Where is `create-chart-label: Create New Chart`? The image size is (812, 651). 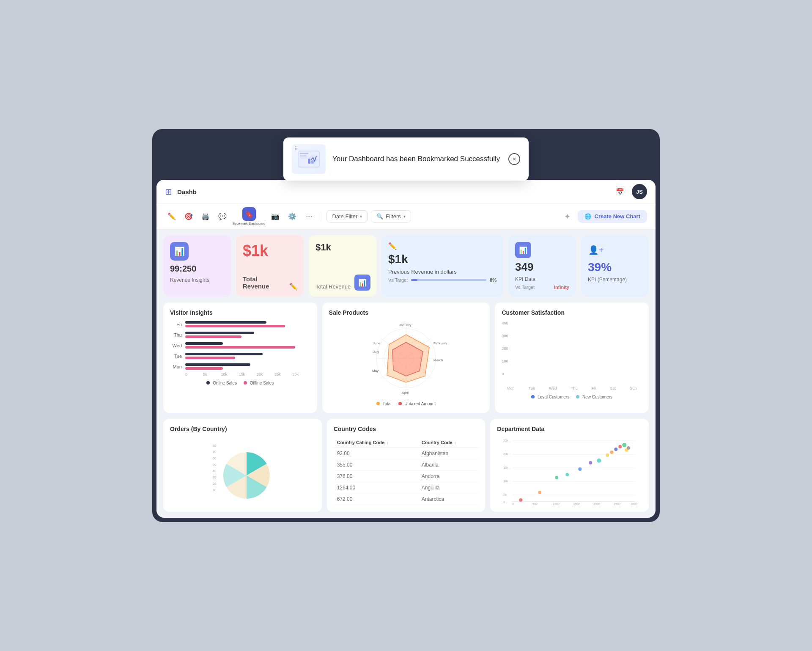
create-chart-label: Create New Chart is located at coordinates (617, 217).